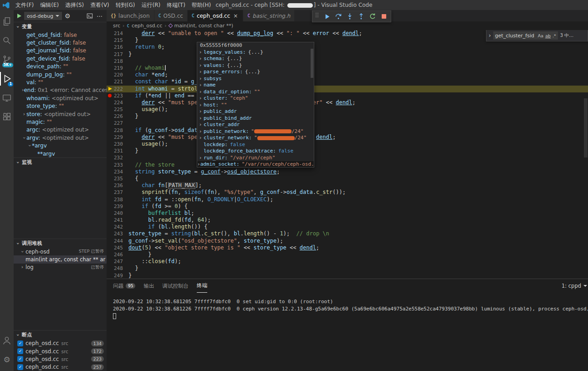  Describe the element at coordinates (256, 53) in the screenshot. I see `popup-variable-legacy_values: ›legacy_values:{...}` at that location.